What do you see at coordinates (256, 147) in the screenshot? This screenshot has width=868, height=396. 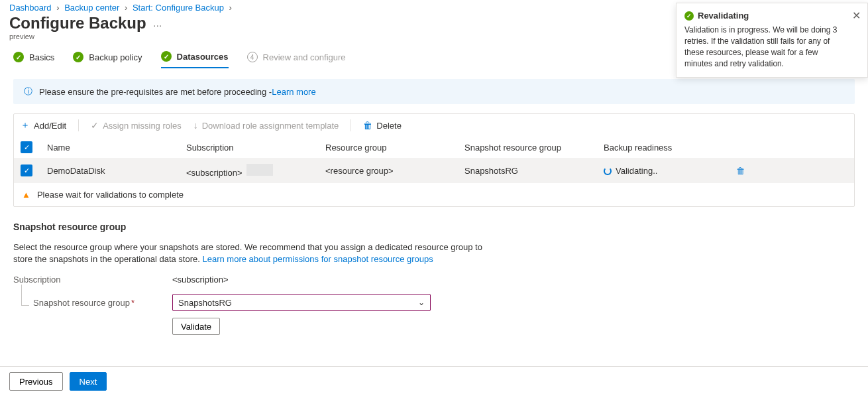 I see `col-subscription: Subscription` at bounding box center [256, 147].